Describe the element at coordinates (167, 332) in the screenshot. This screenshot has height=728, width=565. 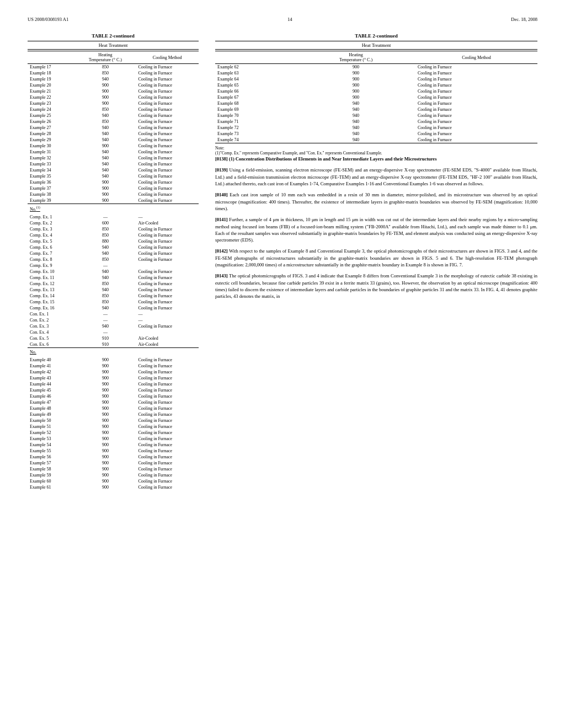
I see `left-table-cell` at that location.